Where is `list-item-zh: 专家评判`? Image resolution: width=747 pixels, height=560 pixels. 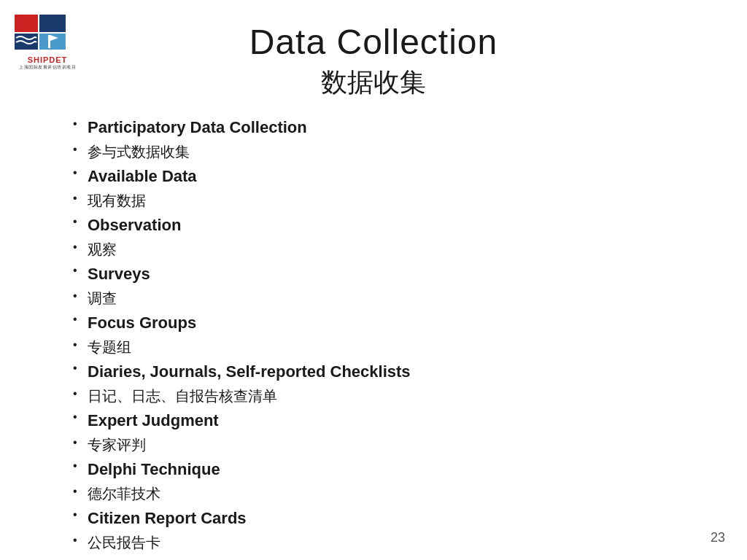
list-item-zh: 专家评判 is located at coordinates (388, 445).